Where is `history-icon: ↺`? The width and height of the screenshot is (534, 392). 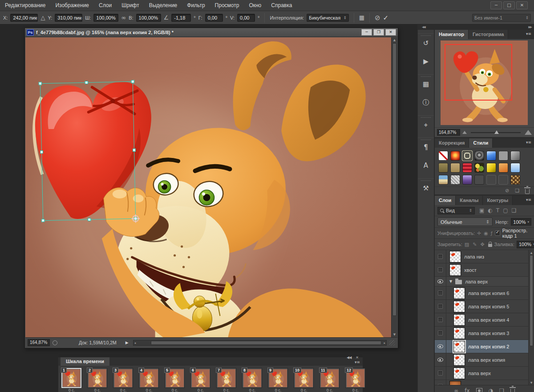 history-icon: ↺ is located at coordinates (426, 43).